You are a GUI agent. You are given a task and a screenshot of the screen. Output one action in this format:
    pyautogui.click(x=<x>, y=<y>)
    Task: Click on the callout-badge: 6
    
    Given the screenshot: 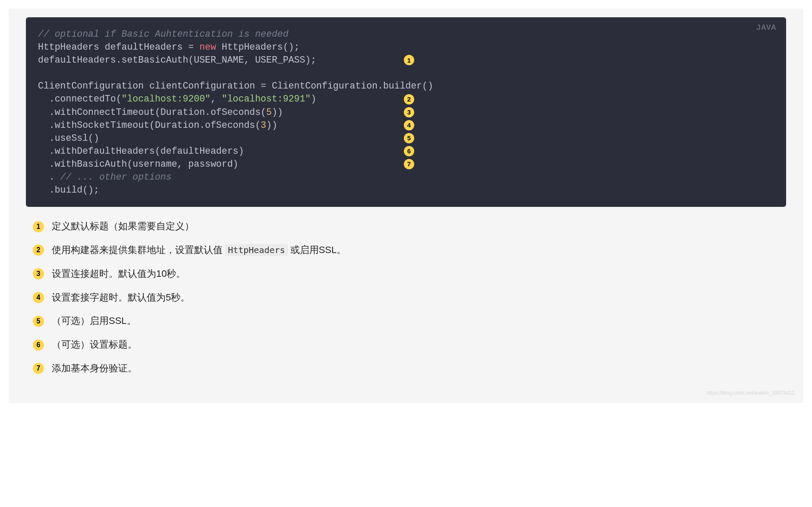 What is the action you would take?
    pyautogui.click(x=38, y=345)
    